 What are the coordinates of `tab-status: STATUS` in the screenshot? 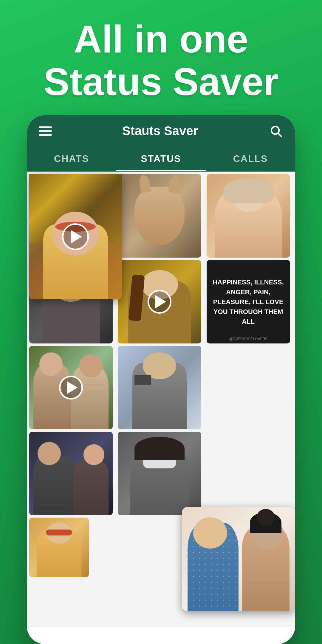 It's located at (161, 159).